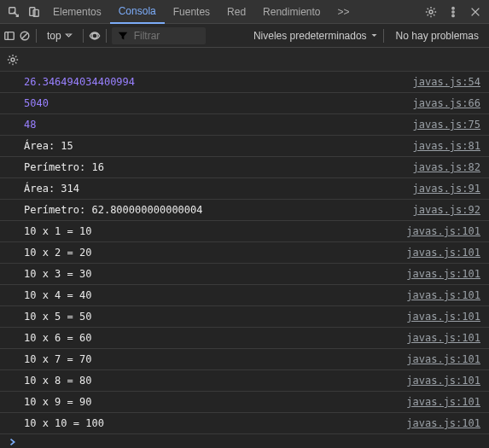 This screenshot has height=448, width=489. Describe the element at coordinates (191, 12) in the screenshot. I see `tab-sources: Fuentes` at that location.